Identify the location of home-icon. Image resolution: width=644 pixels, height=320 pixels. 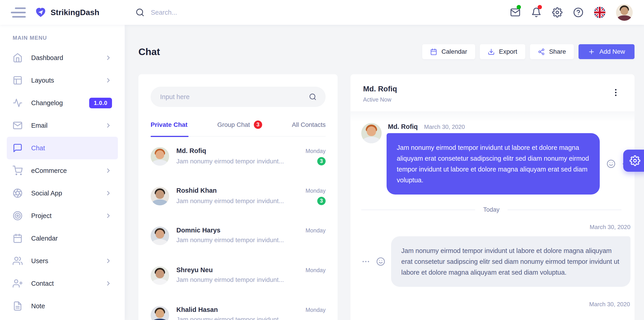
(18, 58).